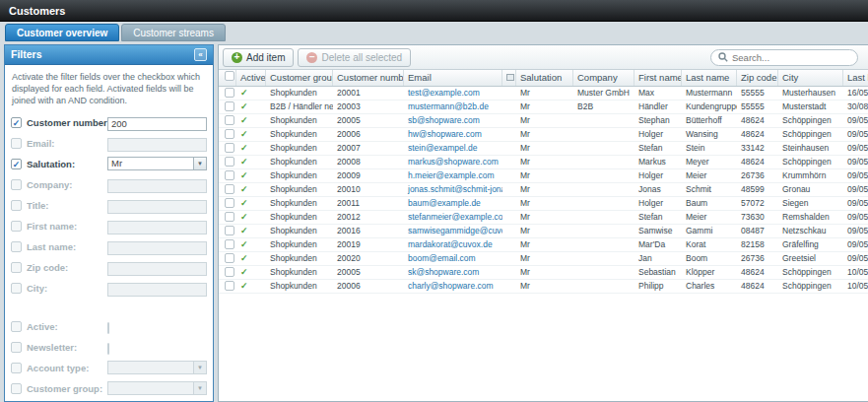 This screenshot has width=868, height=402. What do you see at coordinates (544, 121) in the screenshot?
I see `table-row: ✓Shopkunden20005sb@shopware.comMrStephan…` at bounding box center [544, 121].